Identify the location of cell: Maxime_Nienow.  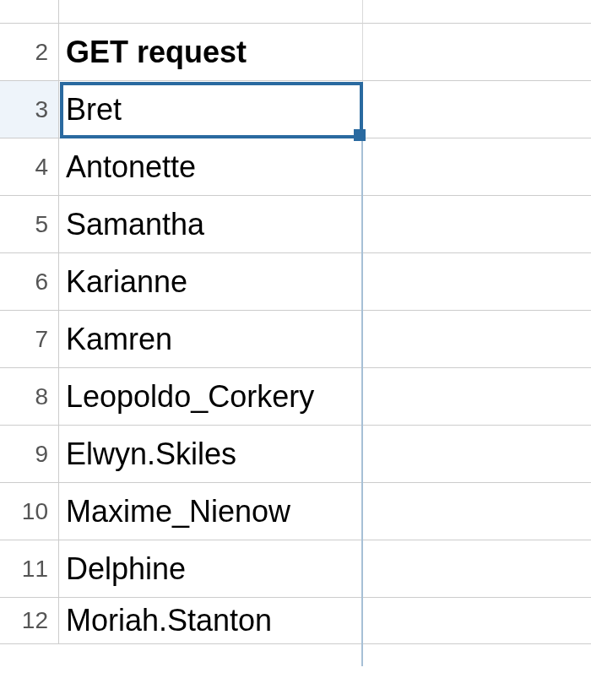
(211, 512).